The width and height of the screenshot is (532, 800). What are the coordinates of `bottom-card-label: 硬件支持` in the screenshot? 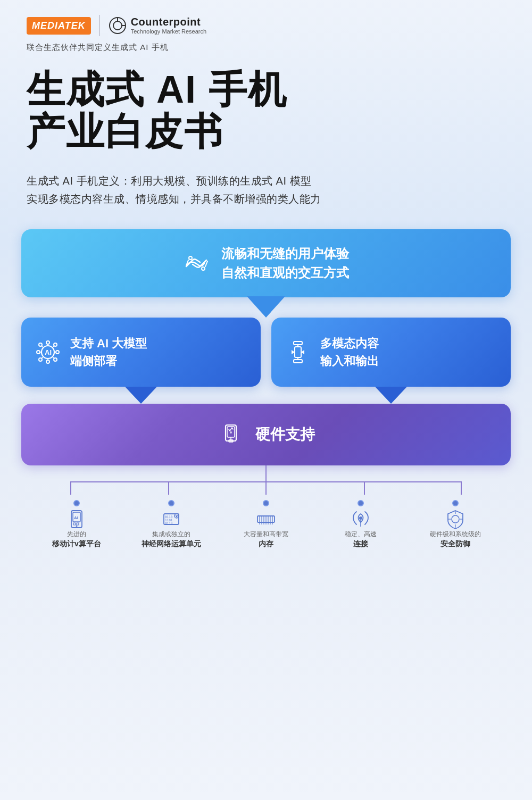 It's located at (285, 435).